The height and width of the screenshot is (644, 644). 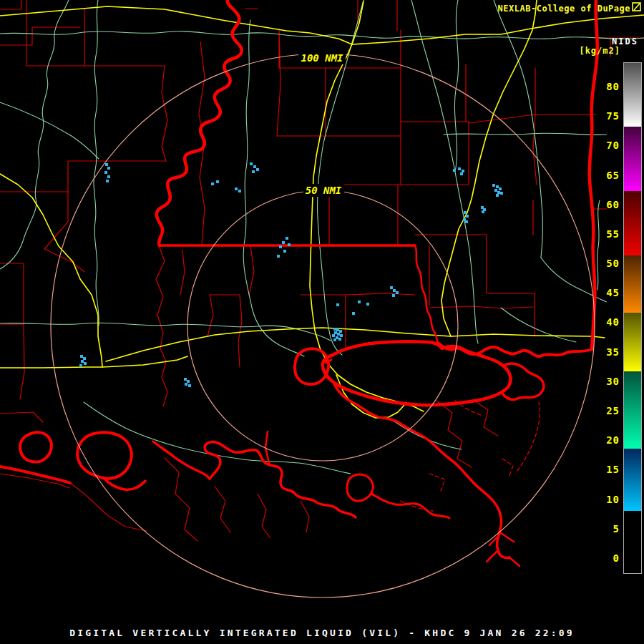 What do you see at coordinates (633, 318) in the screenshot?
I see `colorbar` at bounding box center [633, 318].